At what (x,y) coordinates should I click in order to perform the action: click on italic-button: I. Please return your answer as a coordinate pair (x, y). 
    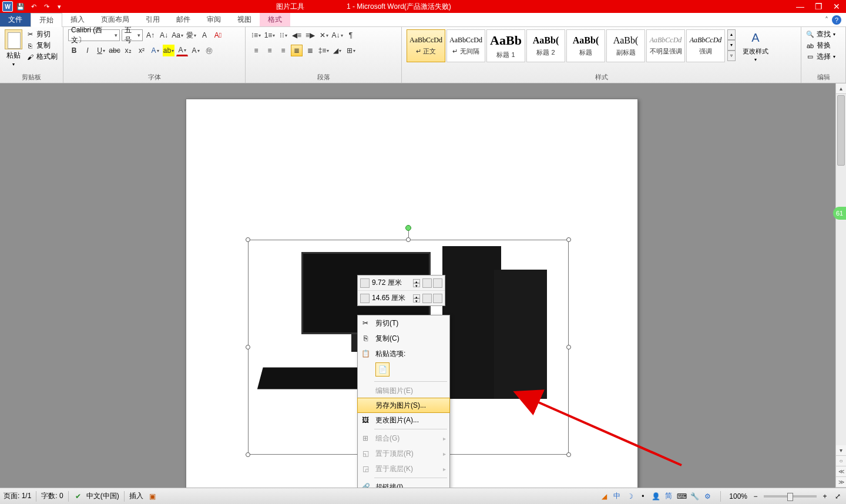
    Looking at the image, I should click on (88, 51).